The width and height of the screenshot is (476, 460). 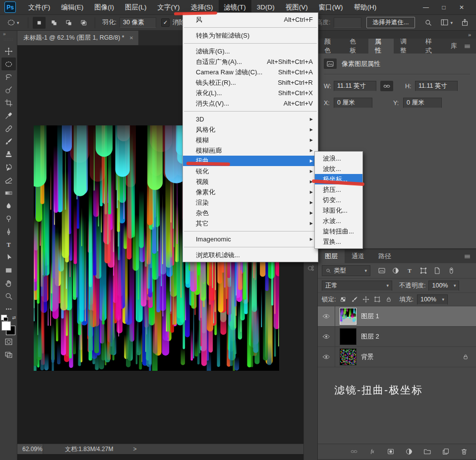 What do you see at coordinates (432, 299) in the screenshot?
I see `fill-field: 100% ▾` at bounding box center [432, 299].